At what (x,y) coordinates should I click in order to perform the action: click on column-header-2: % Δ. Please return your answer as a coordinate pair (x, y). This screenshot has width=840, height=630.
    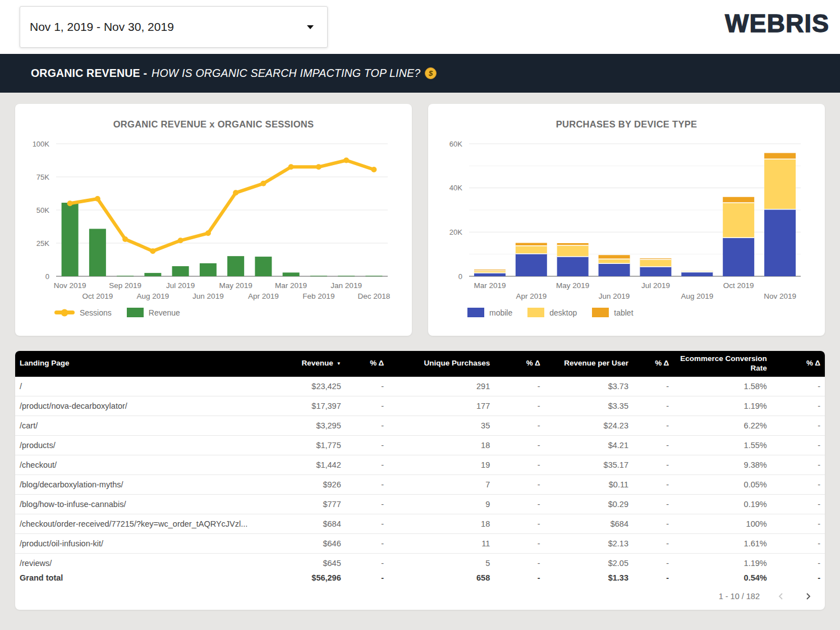
    Looking at the image, I should click on (367, 364).